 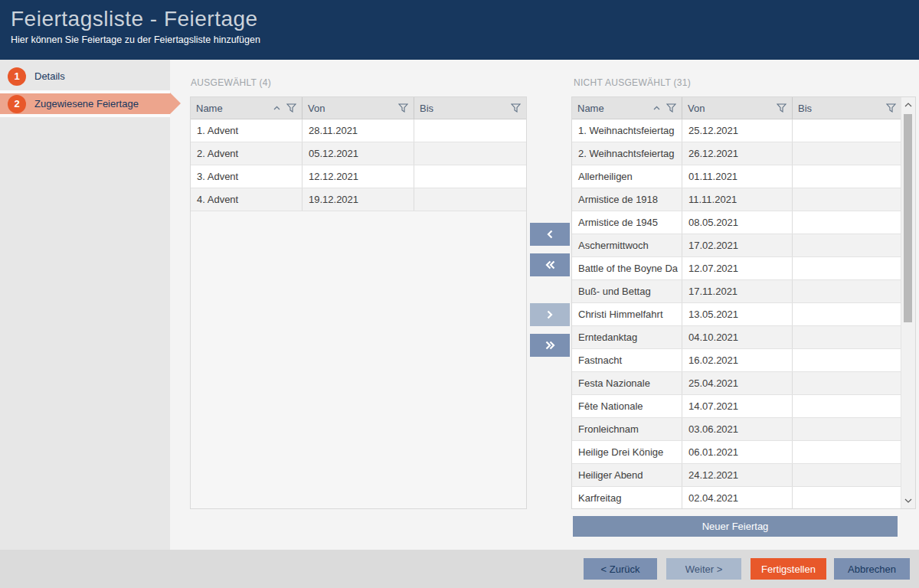 I want to click on move-all-right-button, so click(x=550, y=345).